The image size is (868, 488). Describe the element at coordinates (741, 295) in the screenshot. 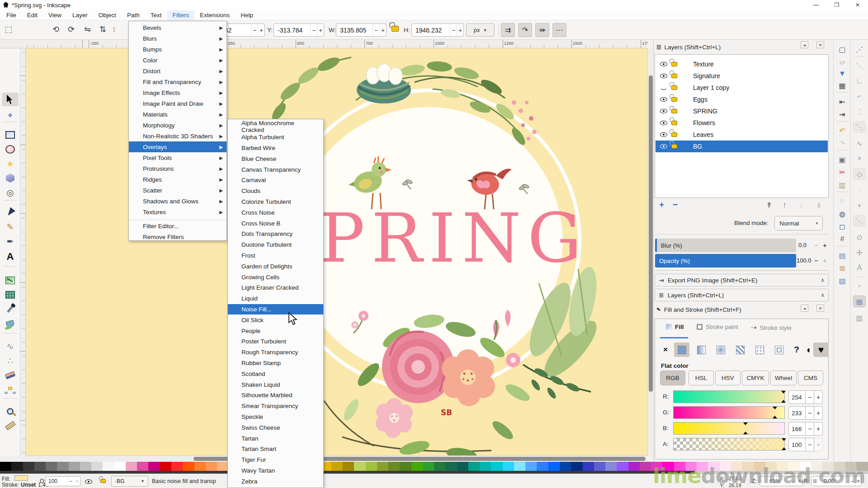

I see `layers-bar: ≣ Layers (Shift+Ctrl+L) ∧` at that location.